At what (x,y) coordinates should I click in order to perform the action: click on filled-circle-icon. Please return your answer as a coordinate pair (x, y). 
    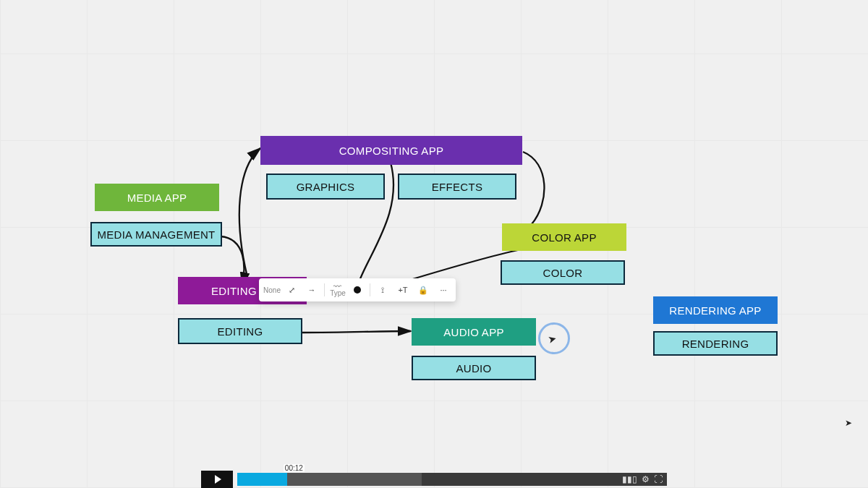
    Looking at the image, I should click on (357, 290).